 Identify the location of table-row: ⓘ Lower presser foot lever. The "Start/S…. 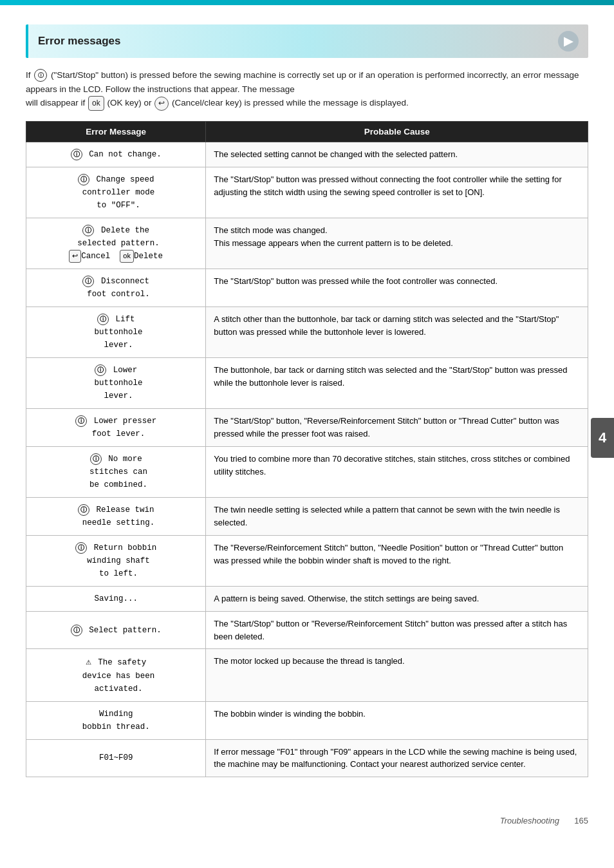
(308, 428).